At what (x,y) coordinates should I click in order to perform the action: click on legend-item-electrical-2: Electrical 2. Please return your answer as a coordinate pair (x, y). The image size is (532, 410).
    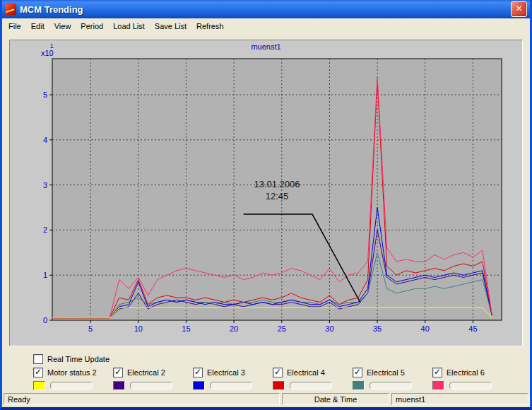
    Looking at the image, I should click on (153, 379).